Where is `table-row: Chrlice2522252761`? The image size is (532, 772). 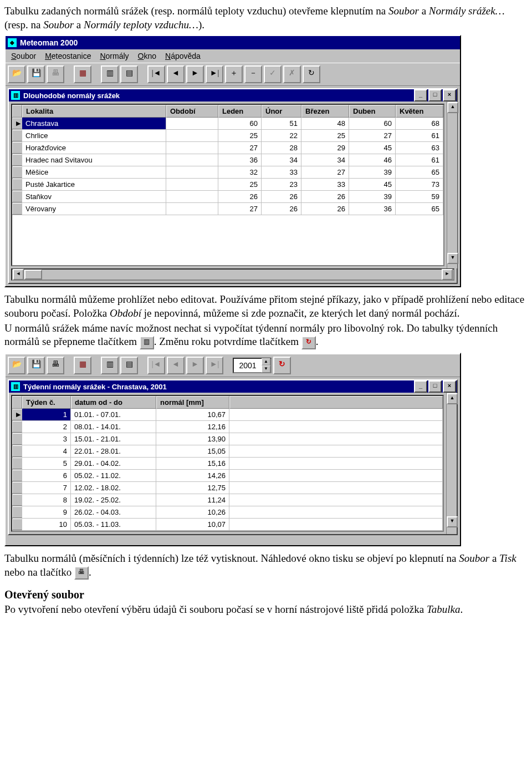
table-row: Chrlice2522252761 is located at coordinates (228, 136).